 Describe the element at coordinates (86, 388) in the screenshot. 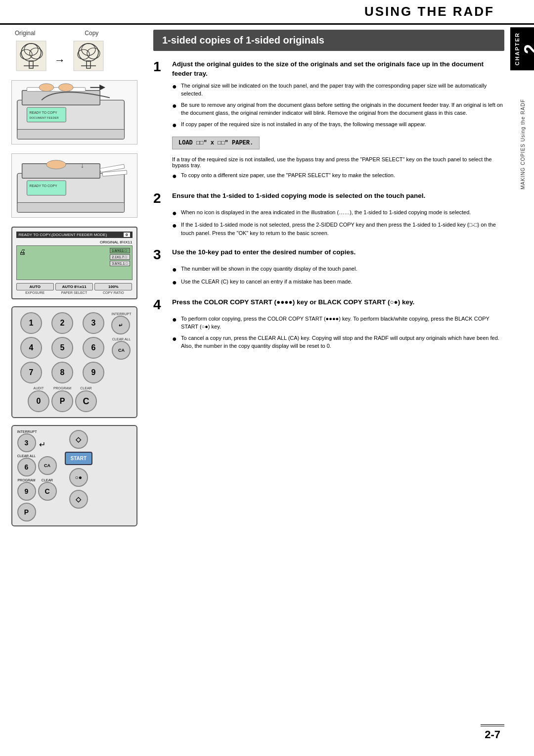

I see `clear-label: CLEAR` at that location.